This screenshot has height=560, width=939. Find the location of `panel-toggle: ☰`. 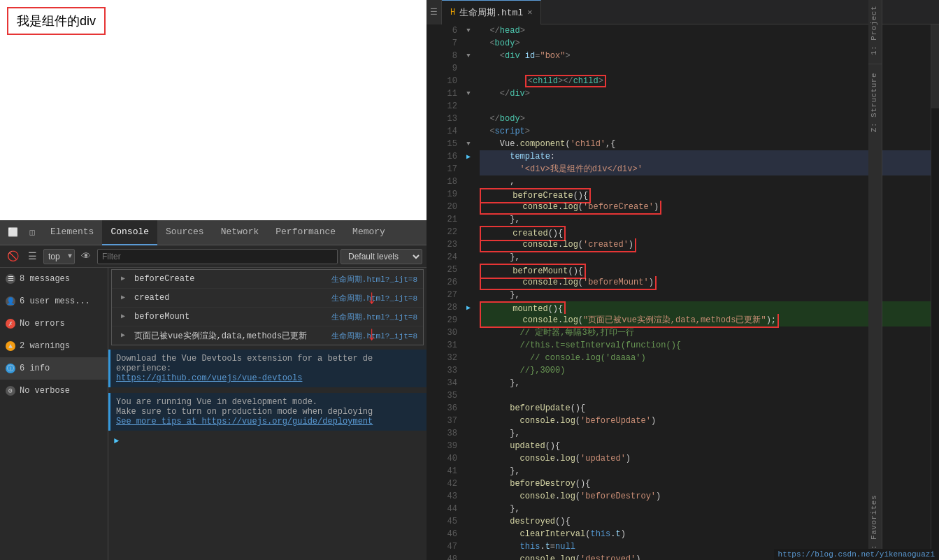

panel-toggle: ☰ is located at coordinates (434, 13).